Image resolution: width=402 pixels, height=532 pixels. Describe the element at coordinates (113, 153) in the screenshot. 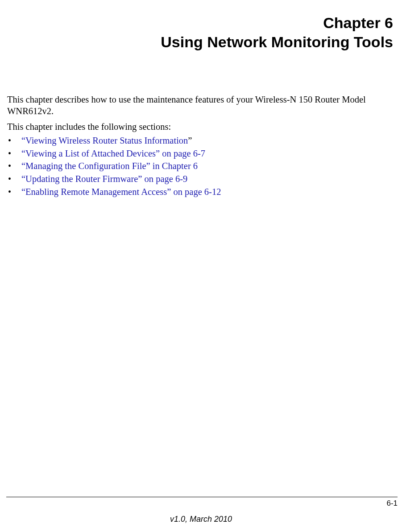

I see `section-link: “Viewing a List of Attached Devices” on …` at that location.